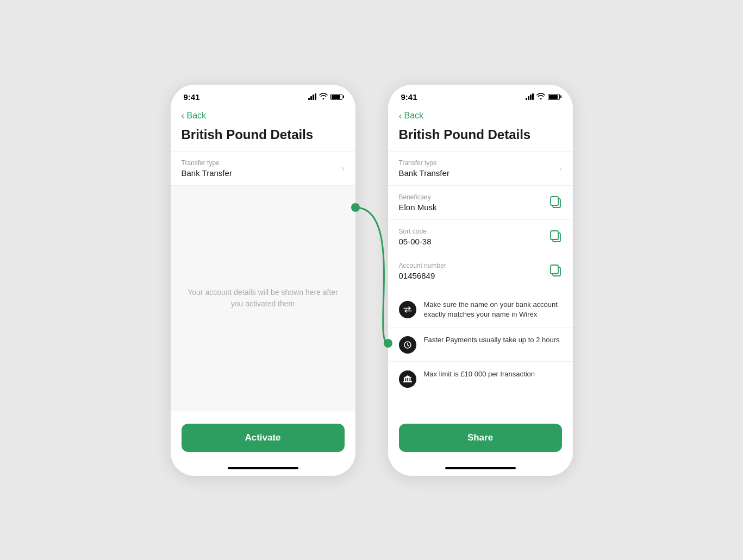 The height and width of the screenshot is (560, 743). I want to click on bank-icon, so click(408, 379).